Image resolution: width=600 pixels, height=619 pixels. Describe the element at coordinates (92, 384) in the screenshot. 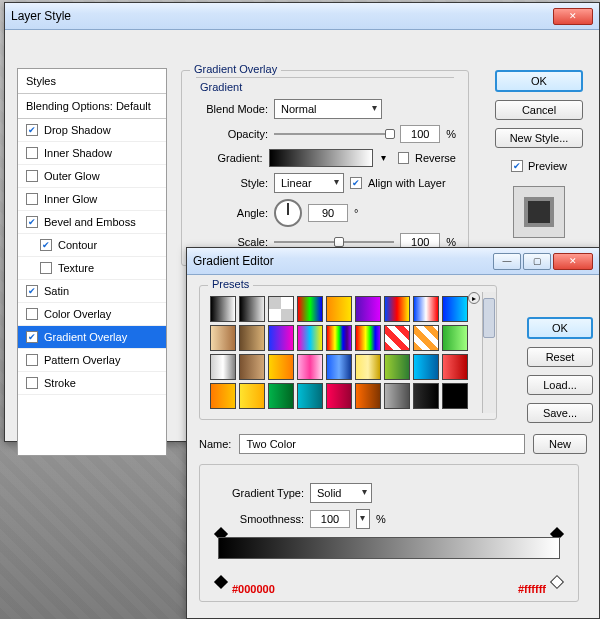

I see `style-item-stroke: Stroke` at that location.